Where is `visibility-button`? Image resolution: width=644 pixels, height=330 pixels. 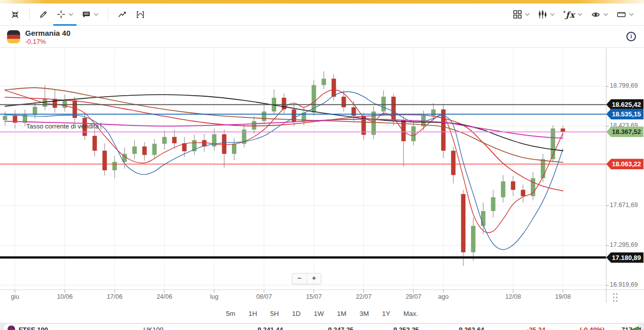
visibility-button is located at coordinates (600, 15).